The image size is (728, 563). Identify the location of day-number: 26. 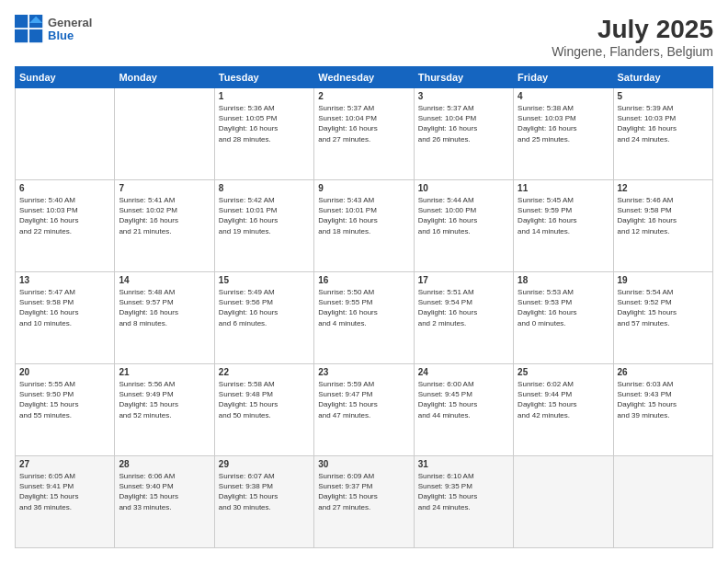
(664, 372).